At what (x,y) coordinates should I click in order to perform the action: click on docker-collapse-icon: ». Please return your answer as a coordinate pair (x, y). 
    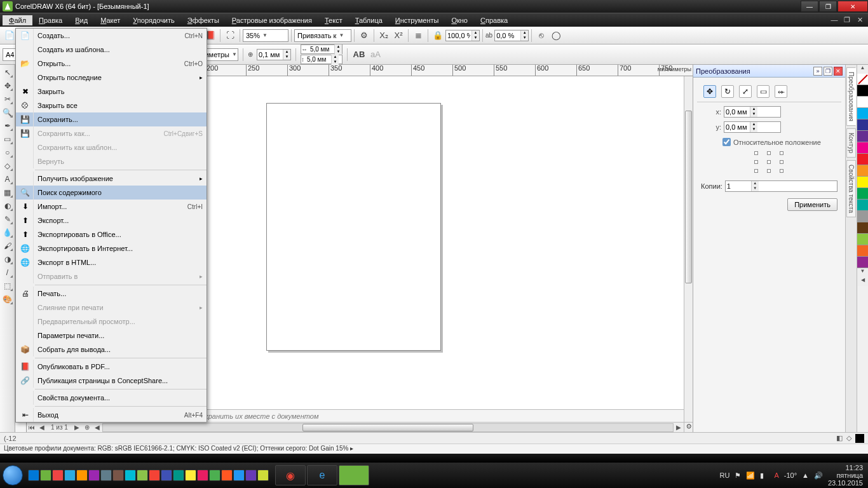
    Looking at the image, I should click on (818, 71).